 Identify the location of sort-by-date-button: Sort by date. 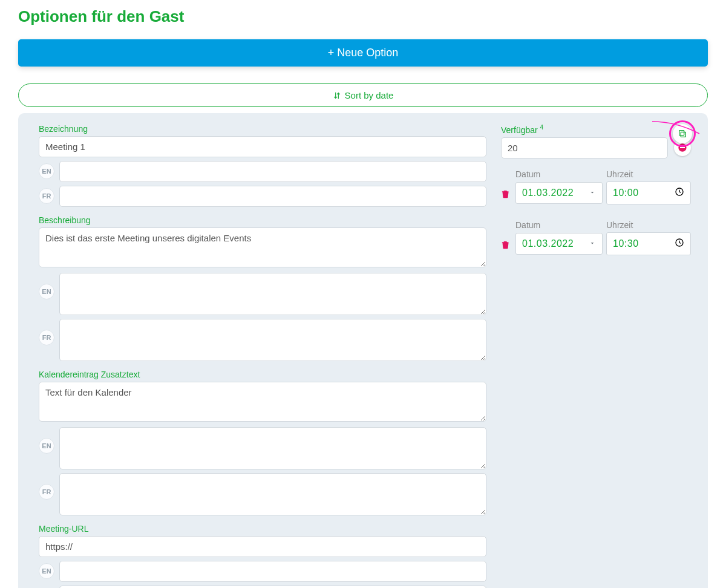
(363, 96).